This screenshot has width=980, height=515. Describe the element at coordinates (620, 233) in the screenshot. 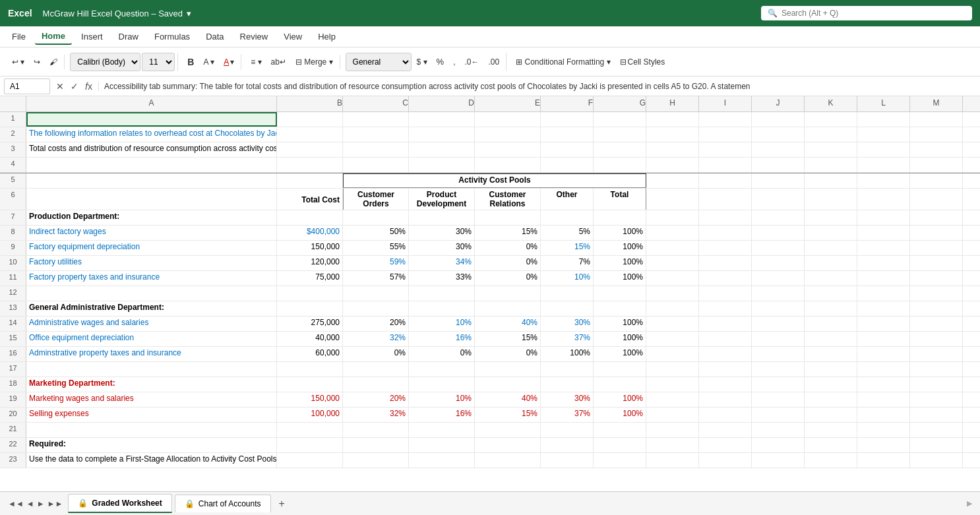

I see `cell-g8: 100%` at that location.